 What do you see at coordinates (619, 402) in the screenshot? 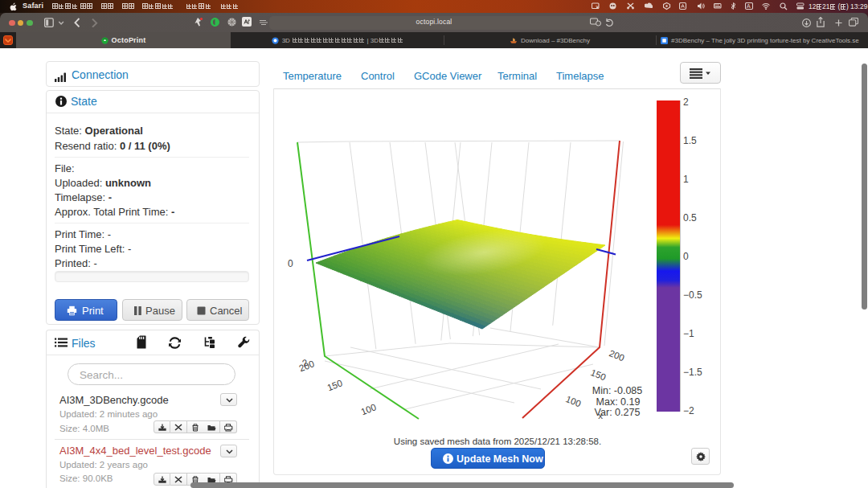
I see `svg-text: Max: 0.19` at bounding box center [619, 402].